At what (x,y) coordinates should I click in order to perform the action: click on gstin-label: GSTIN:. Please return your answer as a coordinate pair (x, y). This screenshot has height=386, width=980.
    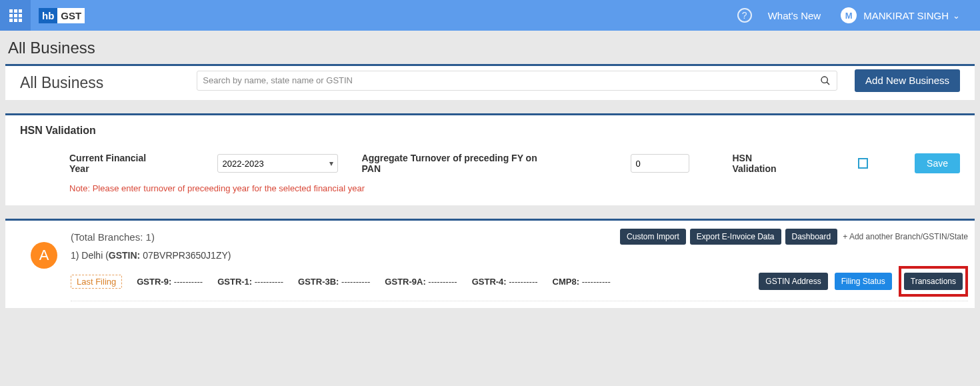
    Looking at the image, I should click on (124, 255).